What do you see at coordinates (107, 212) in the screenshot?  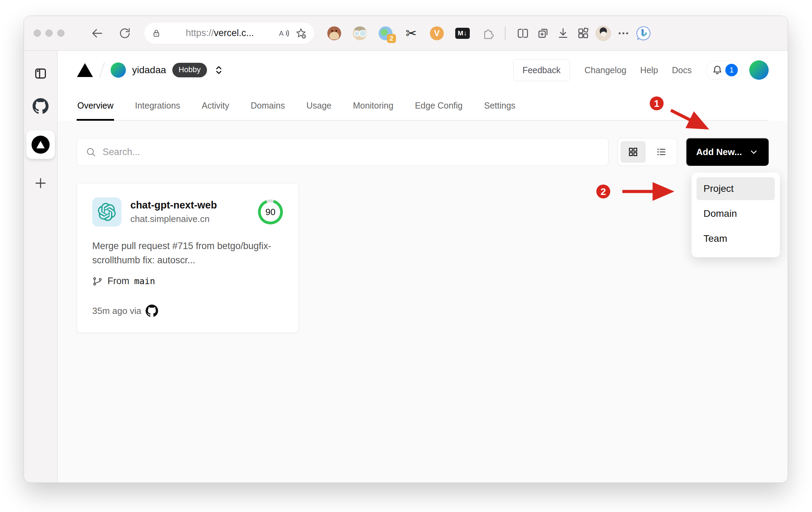 I see `openai-logo-icon` at bounding box center [107, 212].